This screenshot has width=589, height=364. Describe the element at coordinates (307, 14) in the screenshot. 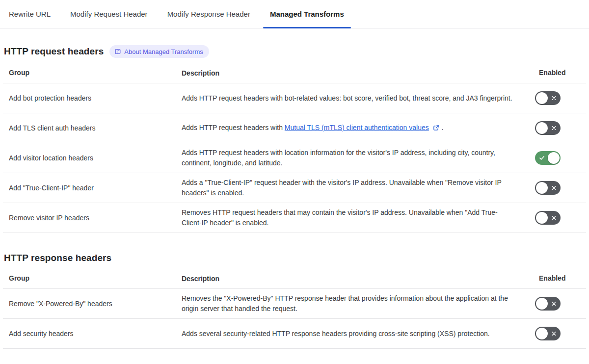

I see `tab-managed-transforms: Managed Transforms` at that location.